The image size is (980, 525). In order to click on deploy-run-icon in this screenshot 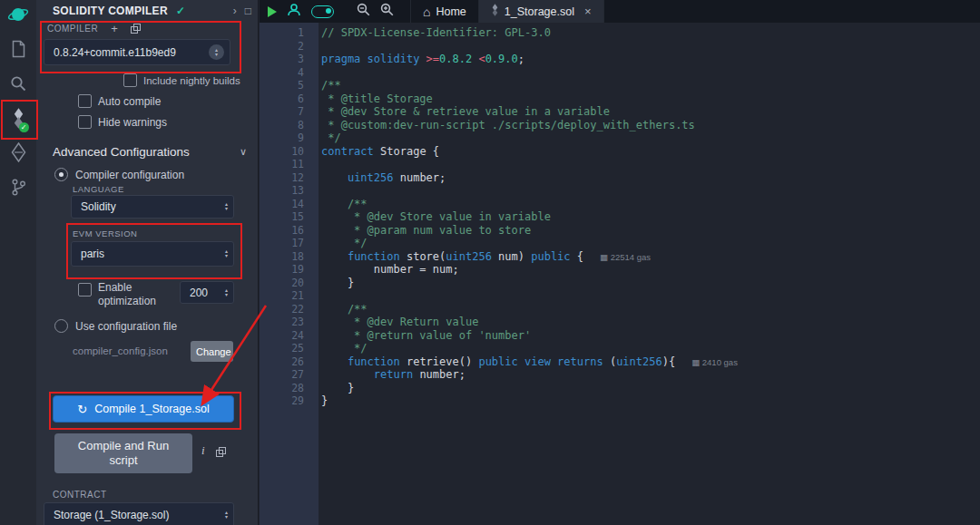, I will do `click(18, 152)`.